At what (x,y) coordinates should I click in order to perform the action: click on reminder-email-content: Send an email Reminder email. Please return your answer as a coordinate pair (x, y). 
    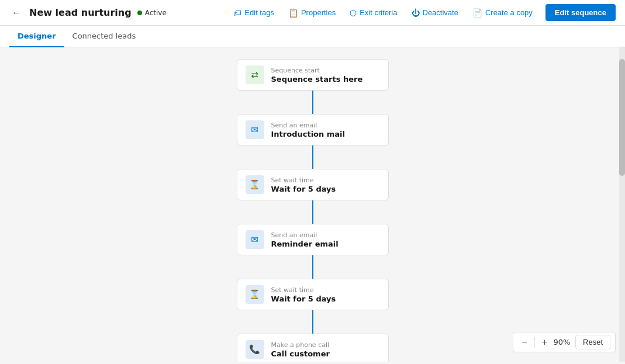
    Looking at the image, I should click on (305, 240).